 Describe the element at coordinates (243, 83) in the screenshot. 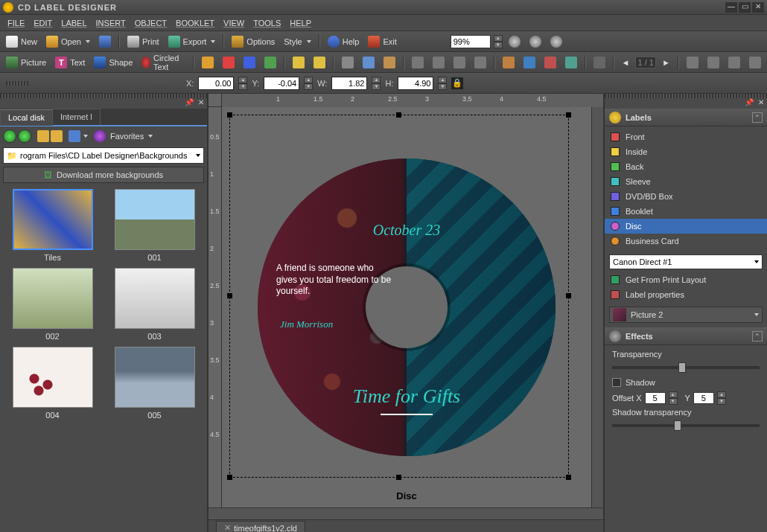

I see `x-spinner: ▲▼` at that location.